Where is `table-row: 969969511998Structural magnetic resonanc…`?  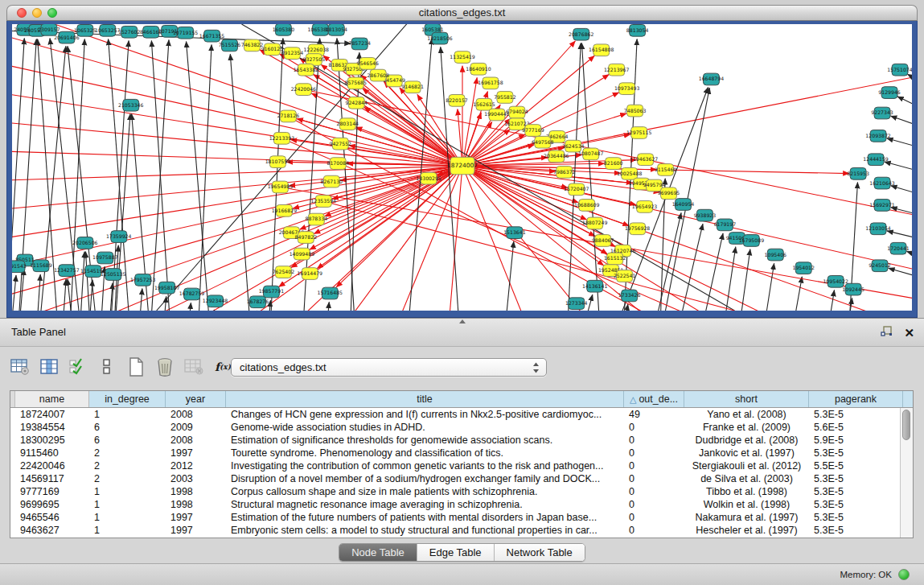
table-row: 969969511998Structural magnetic resonanc… is located at coordinates (462, 505).